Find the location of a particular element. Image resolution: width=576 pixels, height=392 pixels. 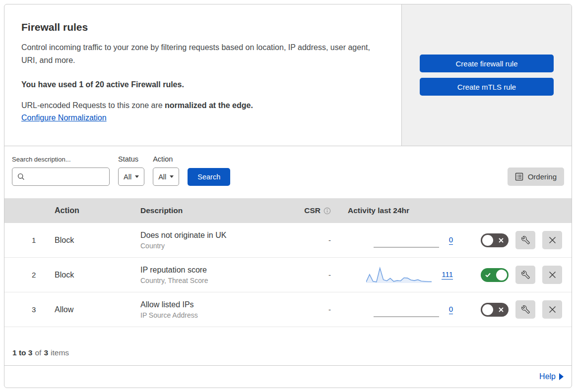

info-icon is located at coordinates (327, 211).